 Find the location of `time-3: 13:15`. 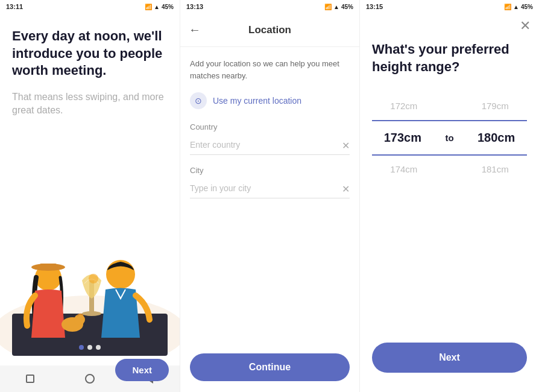

time-3: 13:15 is located at coordinates (374, 7).